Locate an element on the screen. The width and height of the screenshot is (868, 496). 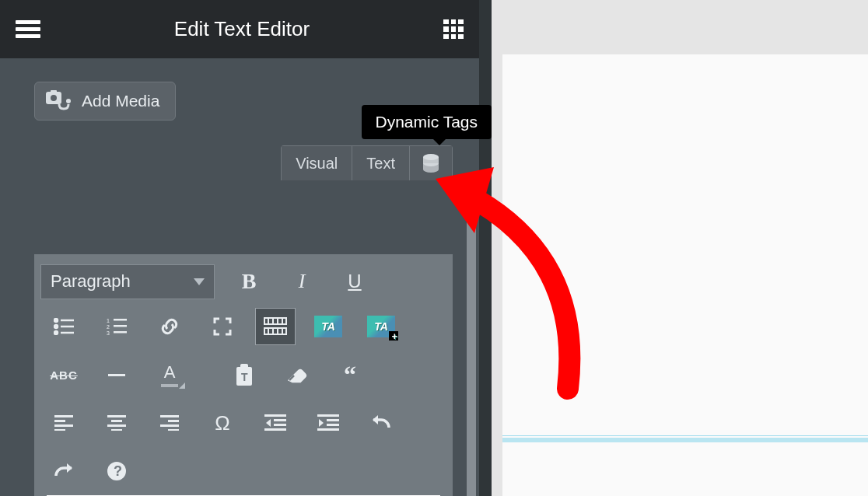
align-right-icon is located at coordinates (170, 423).